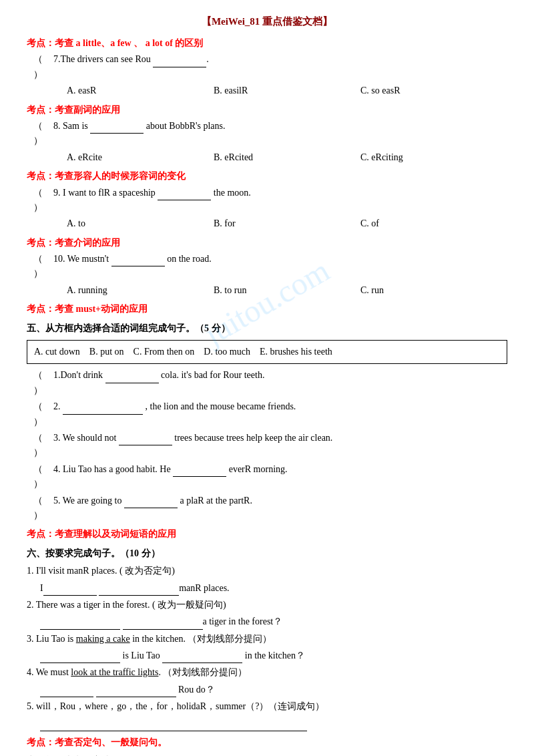 This screenshot has height=756, width=534. Describe the element at coordinates (267, 43) in the screenshot. I see `red-point-1: 考点：考查 a little、a few 、 a lot of 的区别` at that location.